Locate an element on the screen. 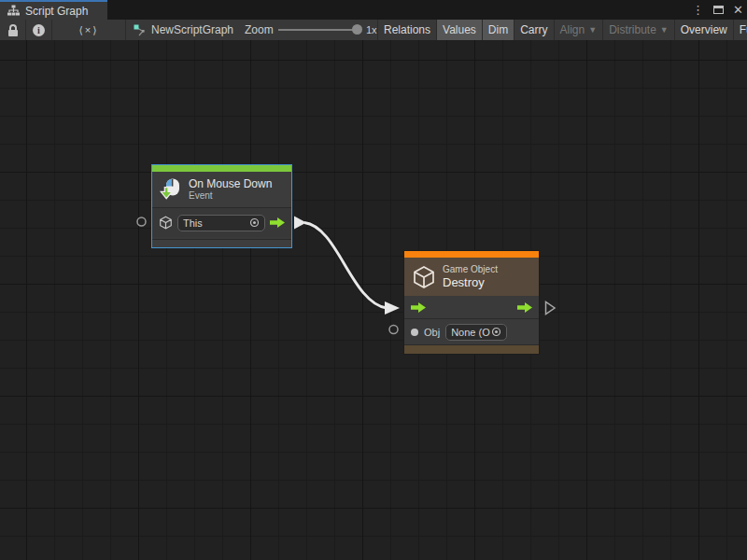 The width and height of the screenshot is (747, 560). overview-button: Overview is located at coordinates (704, 30).